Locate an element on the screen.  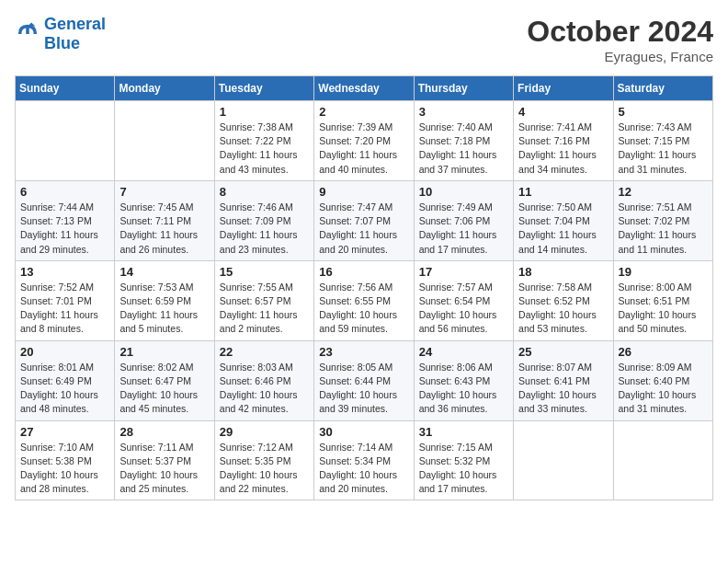
day-info: Sunrise: 7:45 AMSunset: 7:11 PMDaylight:… is located at coordinates (164, 228).